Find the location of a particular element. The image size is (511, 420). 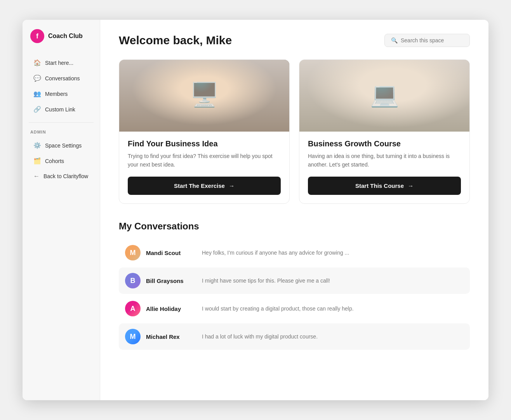

page-title: Welcome back, Mike is located at coordinates (176, 40).